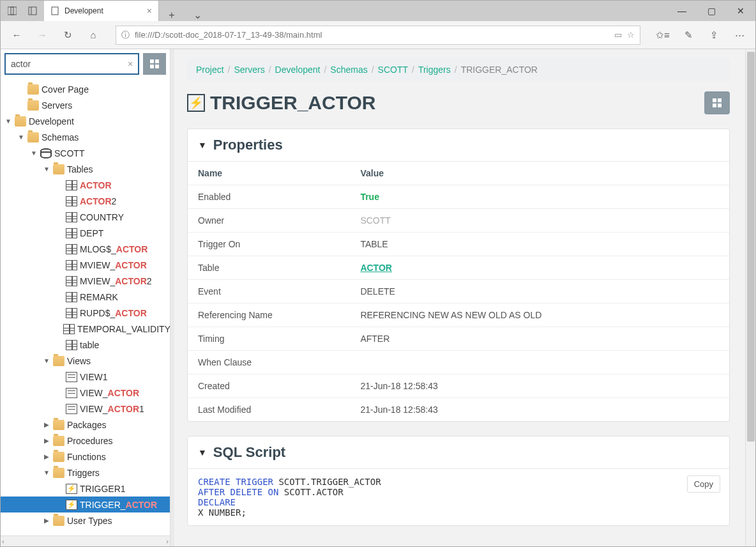  What do you see at coordinates (149, 11) in the screenshot?
I see `tab-close-icon: ×` at bounding box center [149, 11].